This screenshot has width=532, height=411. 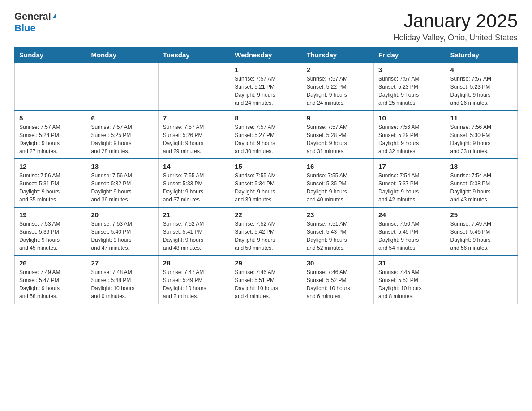 What do you see at coordinates (266, 139) in the screenshot?
I see `day-info: Sunrise: 7:57 AM Sunset: 5:27 PM Dayligh…` at bounding box center [266, 139].